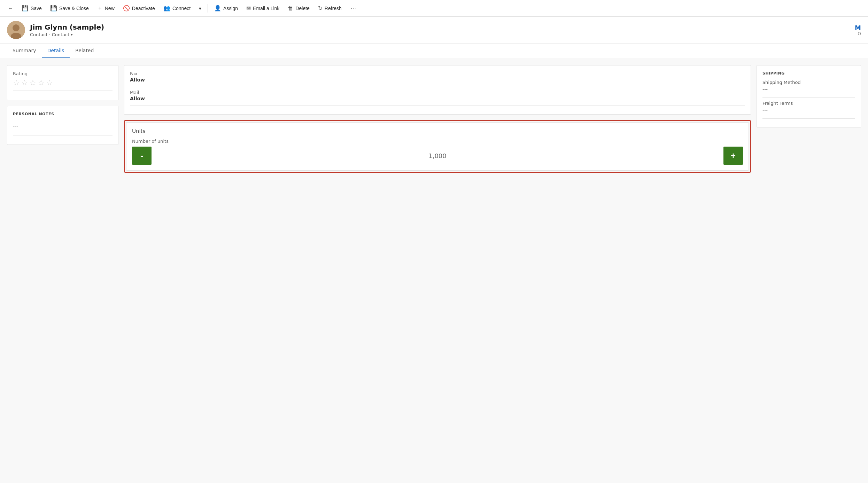 The image size is (868, 483). Describe the element at coordinates (25, 83) in the screenshot. I see `star-2: ☆` at that location.